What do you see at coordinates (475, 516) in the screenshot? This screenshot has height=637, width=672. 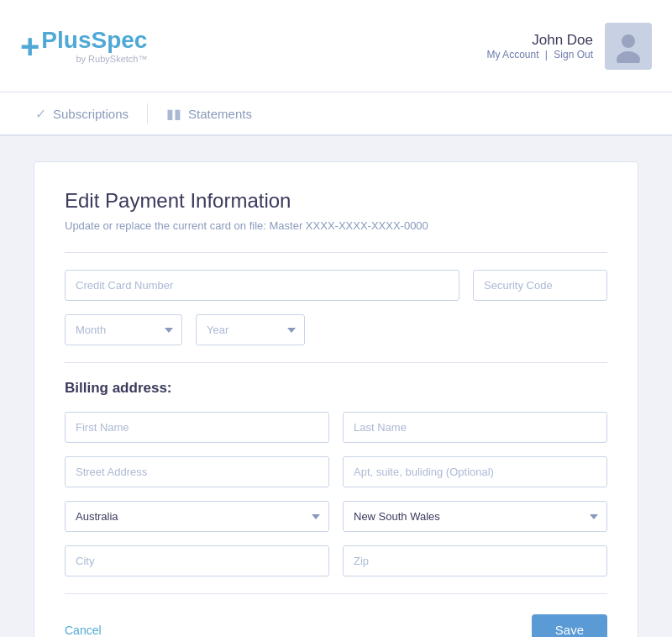 I see `state-group: New South Wales Victoria Queensland West…` at bounding box center [475, 516].